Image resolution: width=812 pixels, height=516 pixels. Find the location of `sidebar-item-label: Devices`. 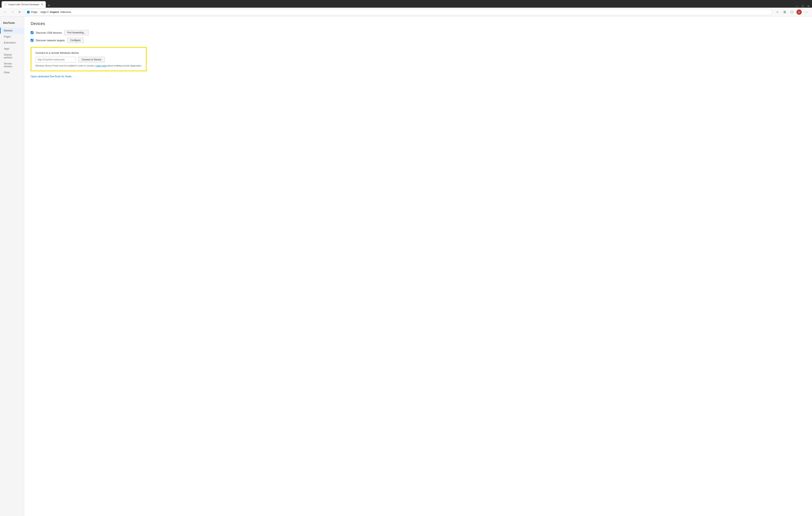

sidebar-item-label: Devices is located at coordinates (8, 31).